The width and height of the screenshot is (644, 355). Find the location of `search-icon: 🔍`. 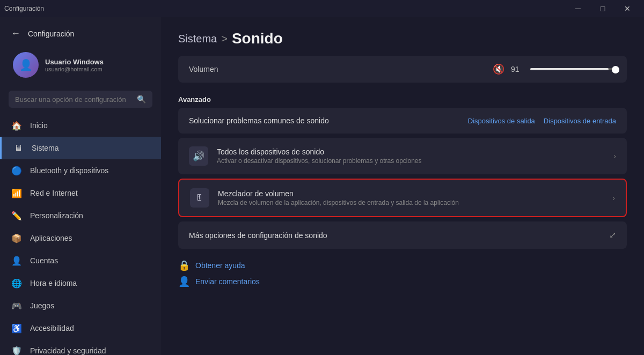

search-icon: 🔍 is located at coordinates (142, 99).